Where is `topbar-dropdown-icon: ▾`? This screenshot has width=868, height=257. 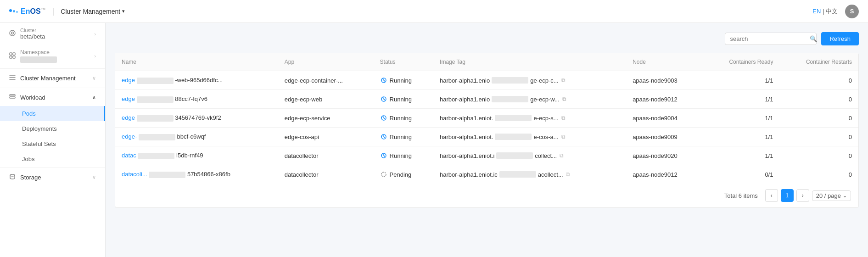
topbar-dropdown-icon: ▾ is located at coordinates (123, 11).